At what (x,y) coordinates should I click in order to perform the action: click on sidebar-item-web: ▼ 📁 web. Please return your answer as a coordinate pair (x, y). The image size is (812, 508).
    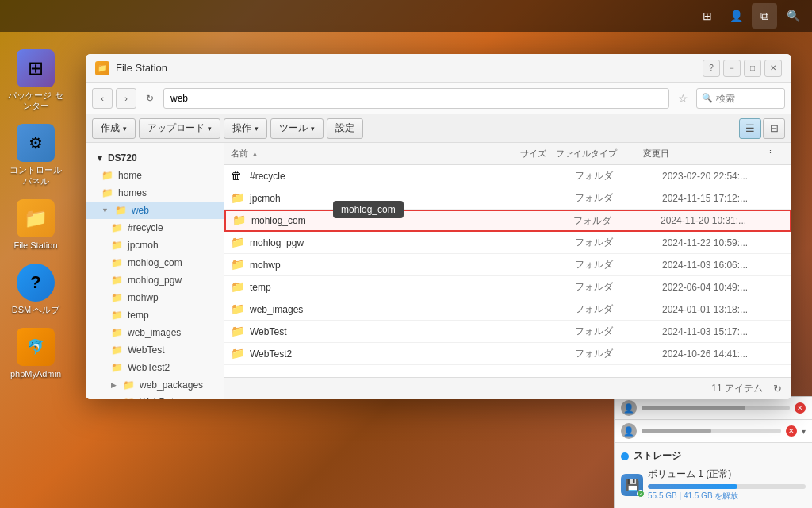
    Looking at the image, I should click on (155, 210).